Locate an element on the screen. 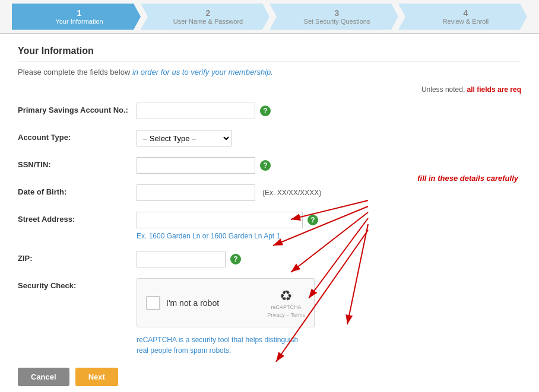 This screenshot has height=392, width=539. control-security-check: I'm not a robot ♻ reCAPTCHA Privacy – Te… is located at coordinates (226, 317).